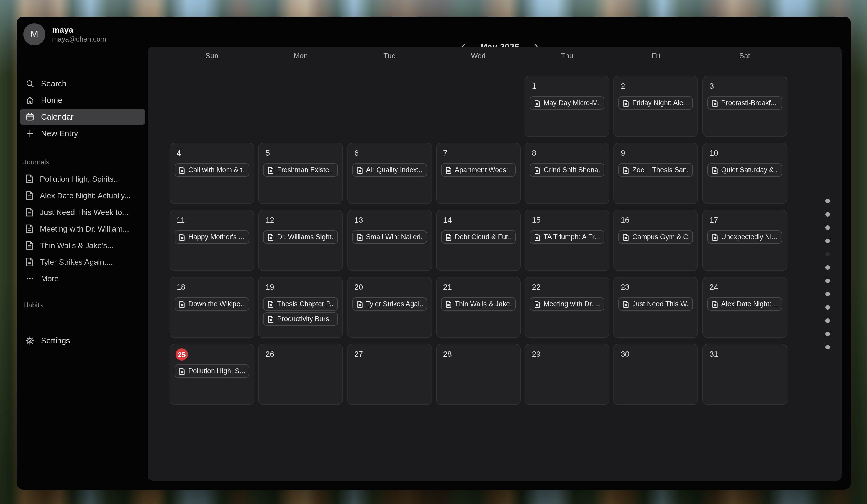  Describe the element at coordinates (656, 107) in the screenshot. I see `calendar-day-cell: 2 Friday Night: Ale...` at that location.